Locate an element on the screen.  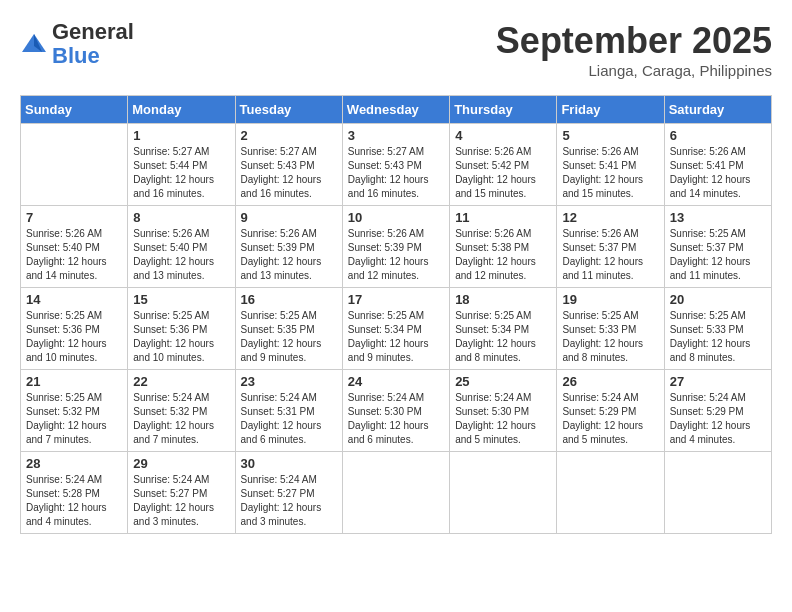
calendar-cell: 26Sunrise: 5:24 AM Sunset: 5:29 PM Dayli… is located at coordinates (610, 411).